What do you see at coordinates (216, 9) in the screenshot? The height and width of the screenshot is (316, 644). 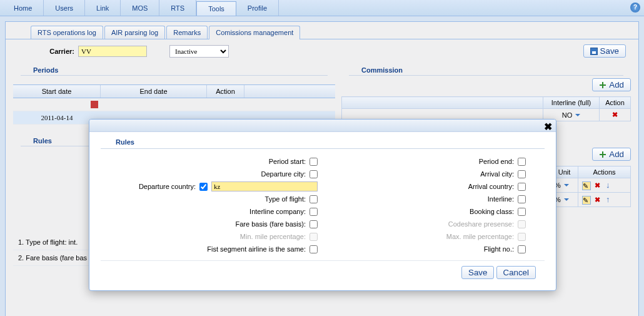 I see `nav-item-tools: Tools` at bounding box center [216, 9].